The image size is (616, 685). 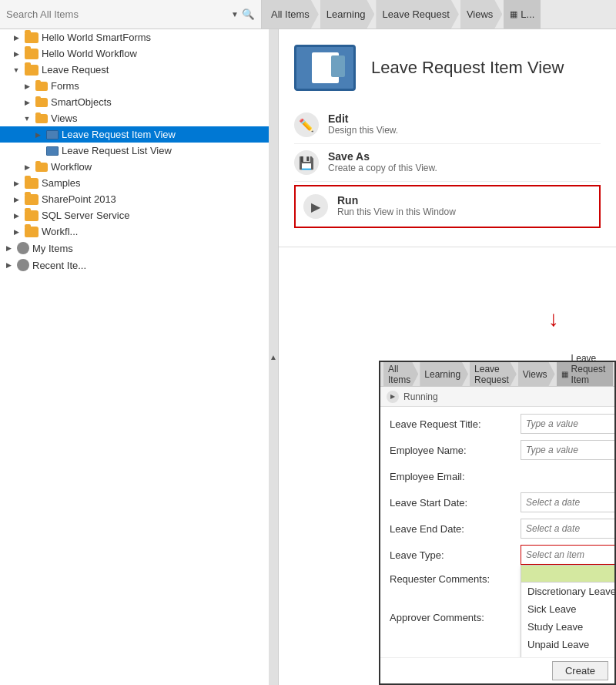 I want to click on form-label-approver-comments: Approver Comments:, so click(x=455, y=618).